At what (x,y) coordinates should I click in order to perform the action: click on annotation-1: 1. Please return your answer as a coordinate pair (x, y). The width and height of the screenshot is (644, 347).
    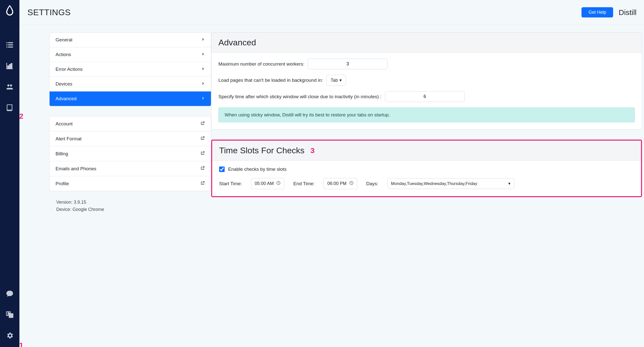
    Looking at the image, I should click on (22, 344).